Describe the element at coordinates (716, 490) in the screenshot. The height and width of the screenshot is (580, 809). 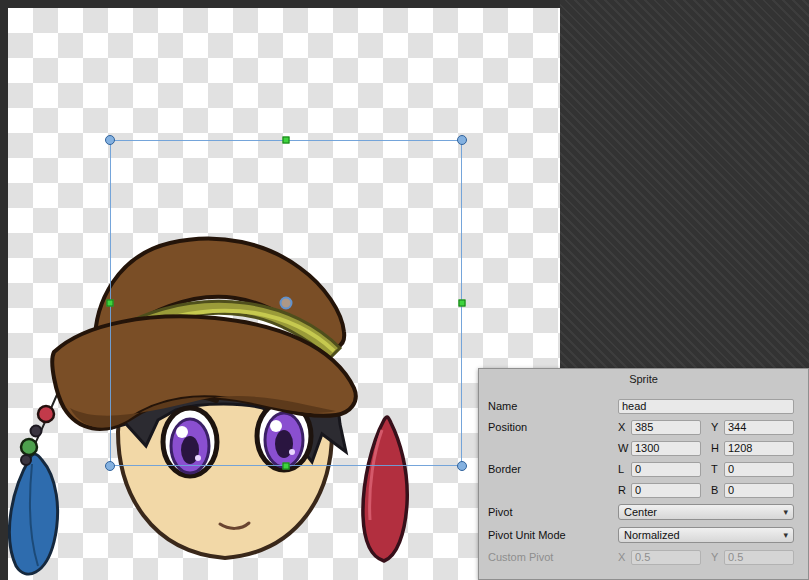
I see `border-b-label: B` at that location.